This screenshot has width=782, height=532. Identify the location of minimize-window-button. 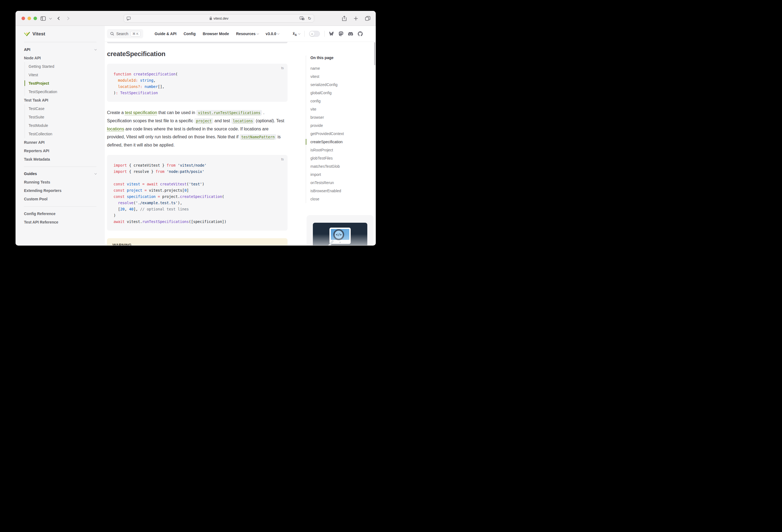
(29, 18).